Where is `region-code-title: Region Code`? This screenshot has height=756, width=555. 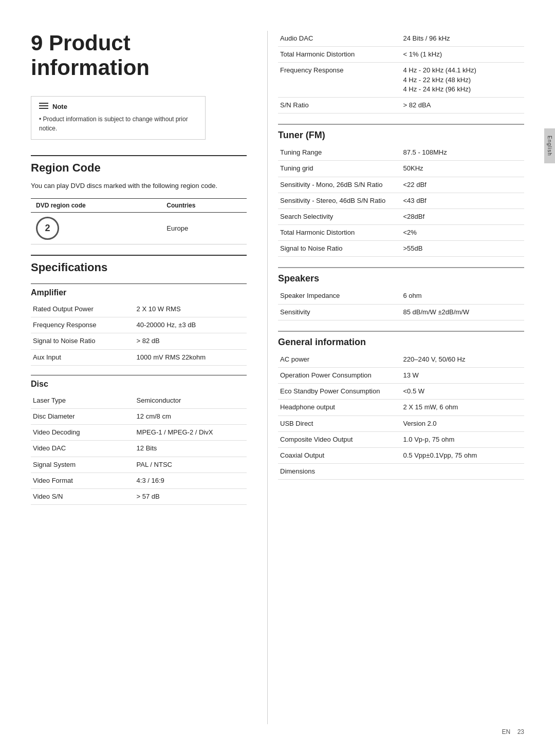 region-code-title: Region Code is located at coordinates (139, 165).